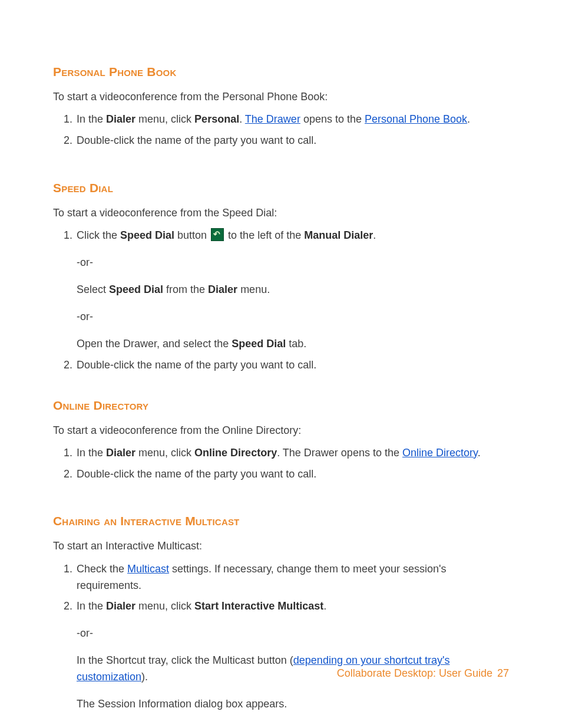 This screenshot has height=728, width=562. I want to click on intro-ppb: To start a videoconference from the Pers…, so click(281, 97).